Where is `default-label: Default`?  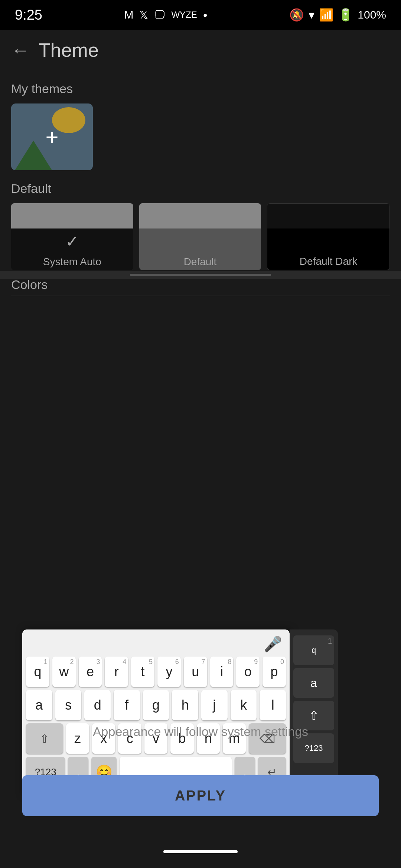
default-label: Default is located at coordinates (200, 262).